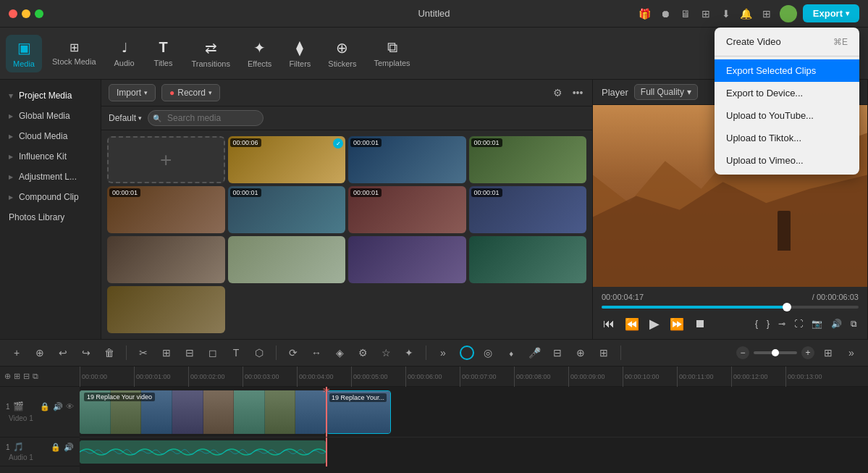 The image size is (868, 473). What do you see at coordinates (768, 324) in the screenshot?
I see `out-point-button: }` at bounding box center [768, 324].